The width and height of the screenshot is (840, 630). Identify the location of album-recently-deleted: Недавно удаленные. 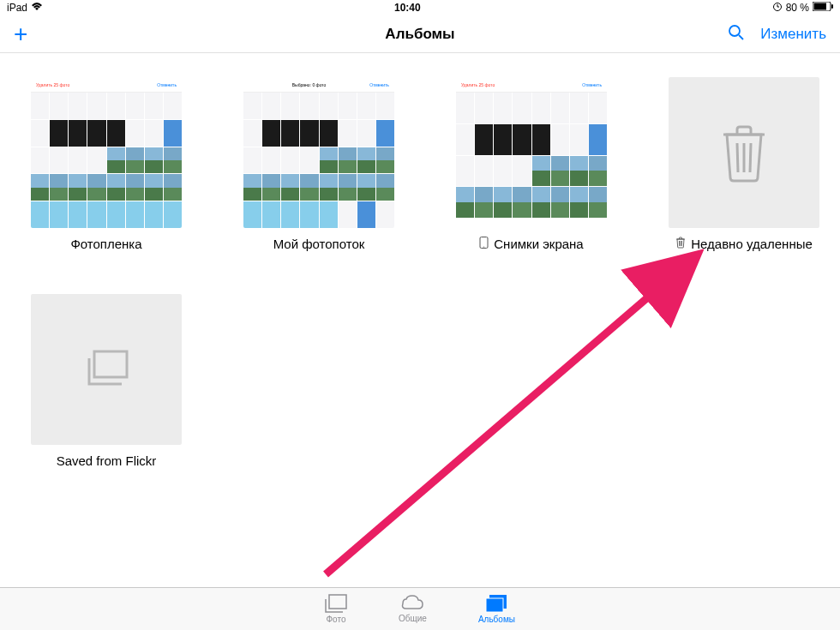
(744, 165).